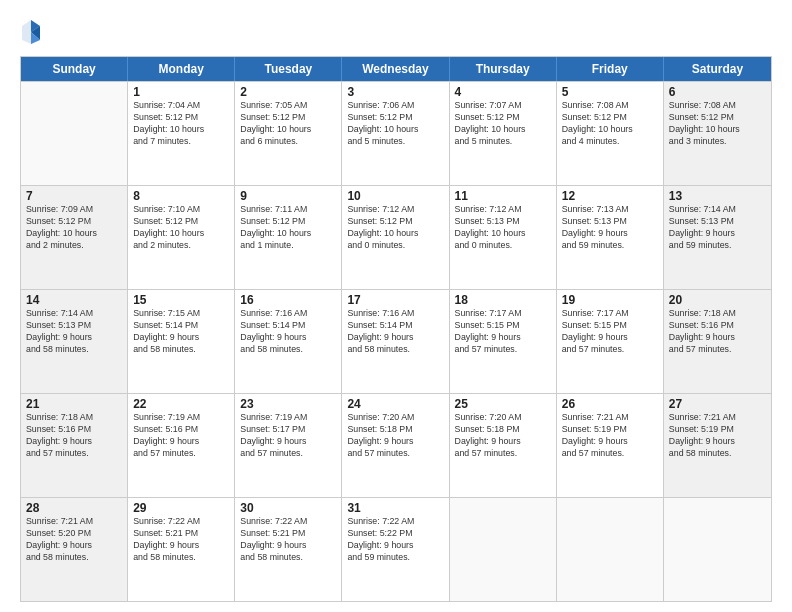 The height and width of the screenshot is (612, 792). What do you see at coordinates (718, 238) in the screenshot?
I see `calendar-cell: 13Sunrise: 7:14 AM Sunset: 5:13 PM Dayli…` at bounding box center [718, 238].